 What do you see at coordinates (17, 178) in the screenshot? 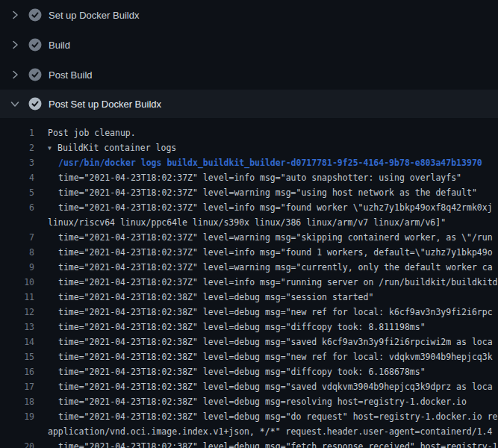
I see `line-number: 4` at bounding box center [17, 178].